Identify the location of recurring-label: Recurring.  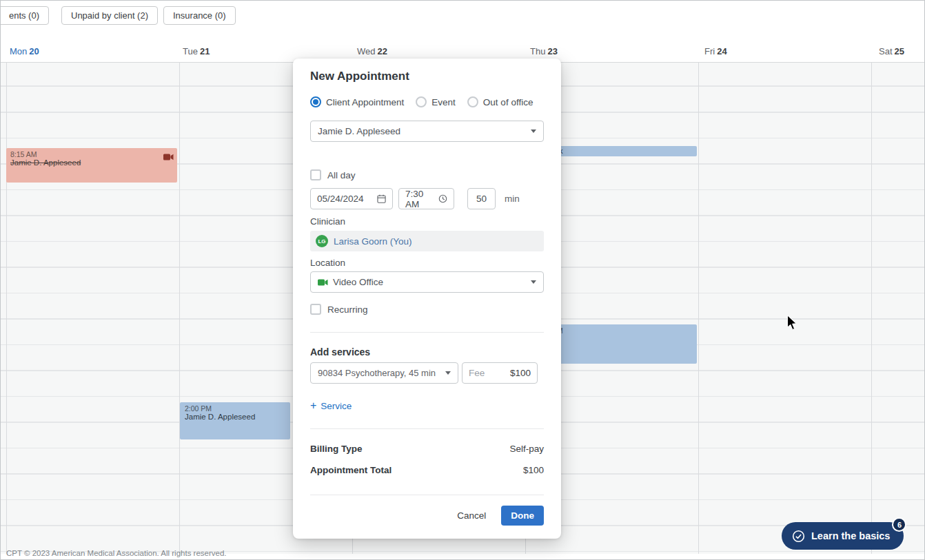
(347, 310).